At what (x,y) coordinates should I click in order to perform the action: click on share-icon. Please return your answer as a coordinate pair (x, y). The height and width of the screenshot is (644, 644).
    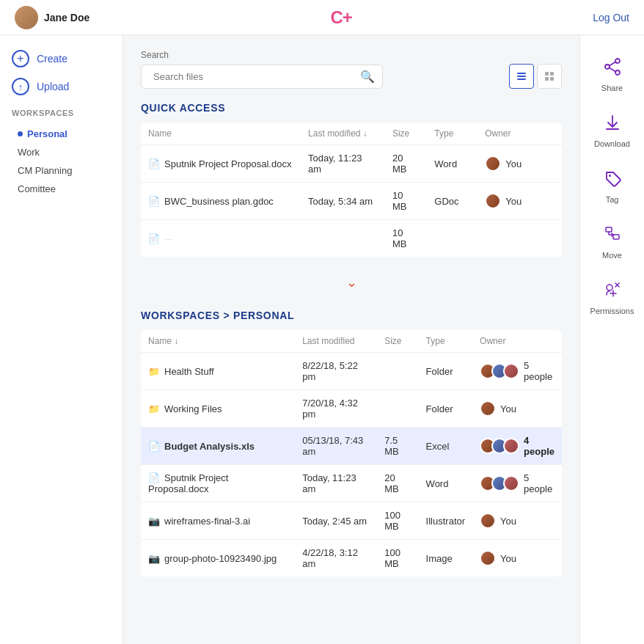
    Looking at the image, I should click on (612, 69).